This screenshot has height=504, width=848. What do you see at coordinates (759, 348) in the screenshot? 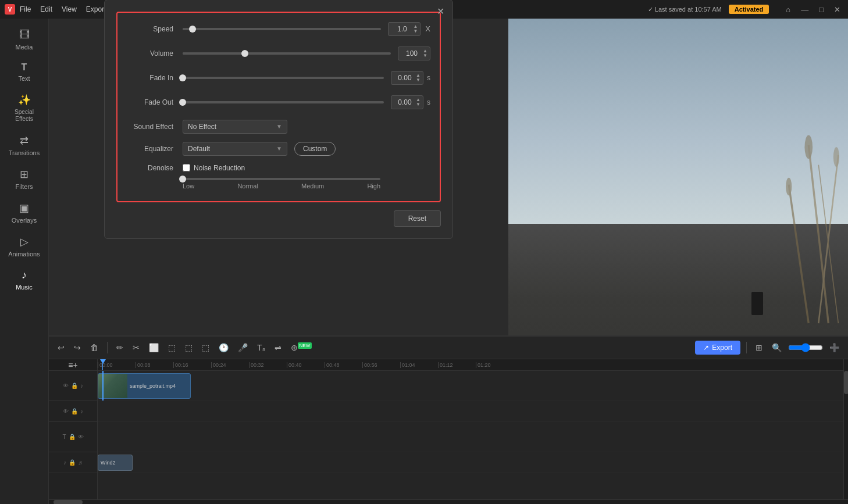
I see `zoom-fit-button: ⊞` at bounding box center [759, 348].